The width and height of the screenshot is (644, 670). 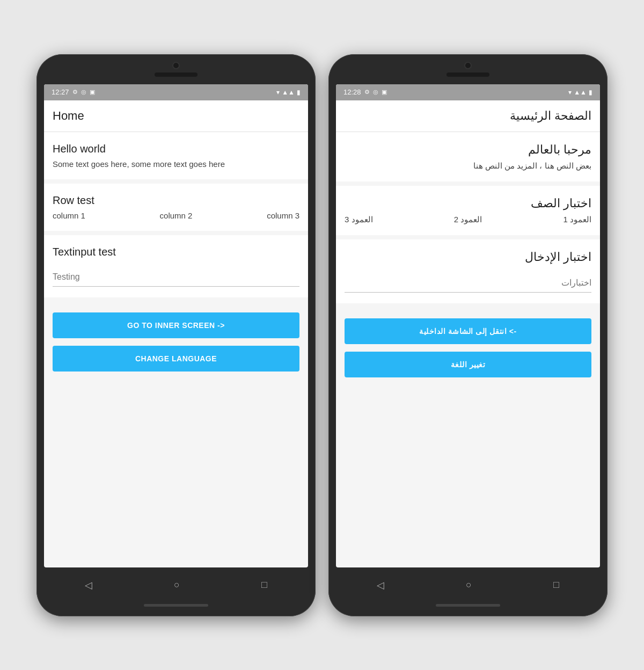 I want to click on app-bar-title-rtl: الصفحة الرئيسية, so click(x=551, y=116).